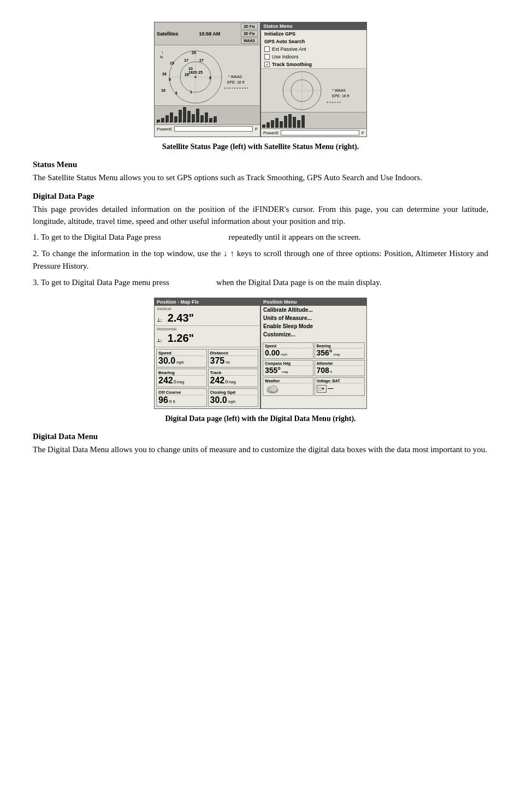  Describe the element at coordinates (340, 387) in the screenshot. I see `pos-cell-voltage: Voltage: BAT □+ —` at that location.